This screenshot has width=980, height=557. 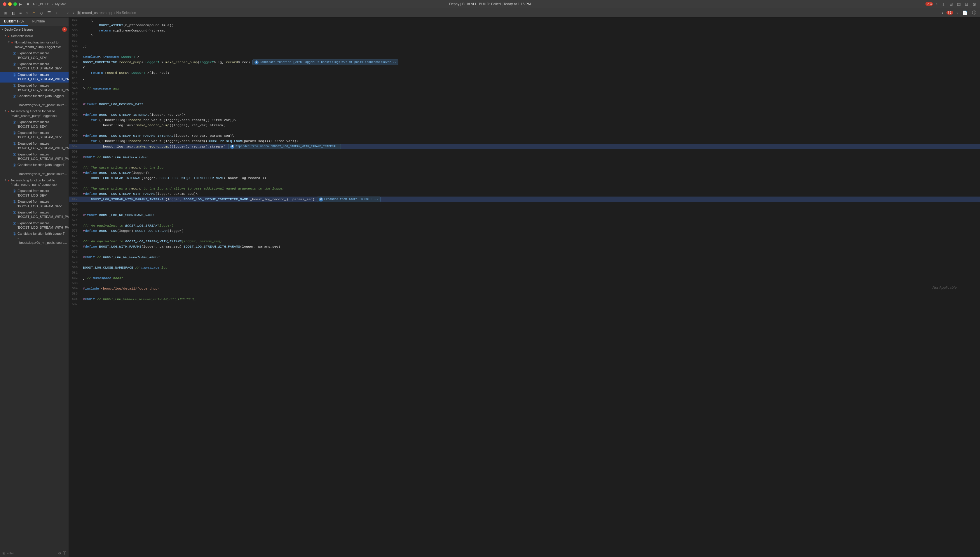 I want to click on g3-sub-5: ⓘ Candidate function [with LoggerT = boo…, so click(x=34, y=238).